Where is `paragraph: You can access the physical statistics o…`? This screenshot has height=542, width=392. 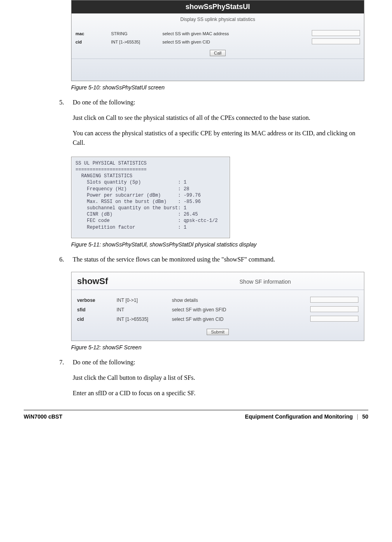
paragraph: You can access the physical statistics o… is located at coordinates (220, 138).